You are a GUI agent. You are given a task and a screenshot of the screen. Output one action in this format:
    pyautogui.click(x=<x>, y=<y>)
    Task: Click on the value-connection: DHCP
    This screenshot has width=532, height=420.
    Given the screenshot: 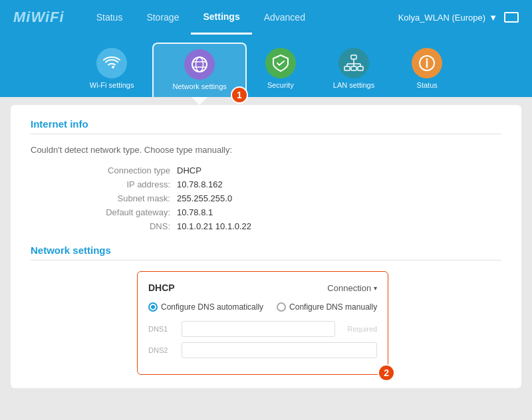 What is the action you would take?
    pyautogui.click(x=189, y=170)
    